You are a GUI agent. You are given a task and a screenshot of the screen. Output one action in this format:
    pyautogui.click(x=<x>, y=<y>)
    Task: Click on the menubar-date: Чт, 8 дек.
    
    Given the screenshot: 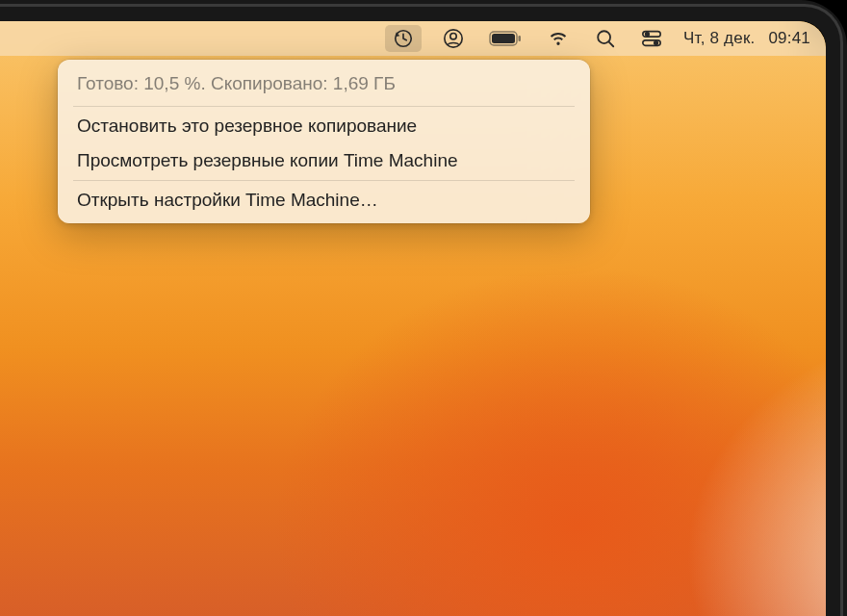 What is the action you would take?
    pyautogui.click(x=719, y=38)
    